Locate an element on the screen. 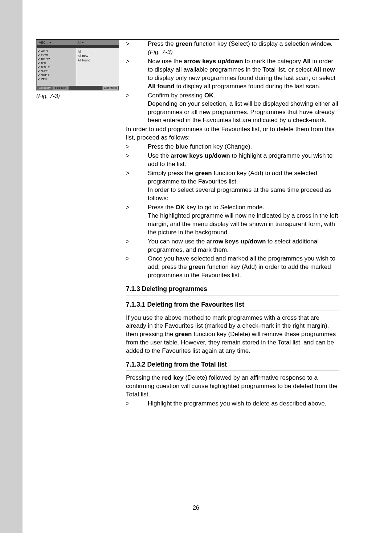 The height and width of the screenshot is (533, 392). figure-header: ABC... ▾ All ▾ is located at coordinates (78, 43).